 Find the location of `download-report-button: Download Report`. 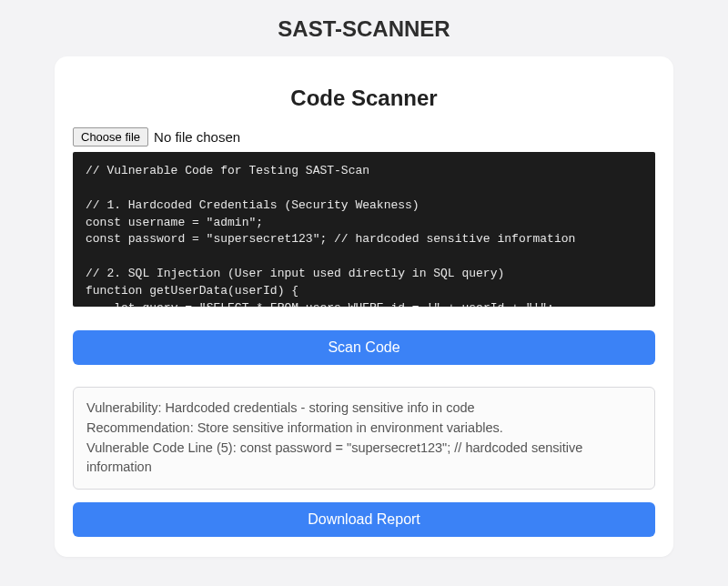

download-report-button: Download Report is located at coordinates (364, 520).